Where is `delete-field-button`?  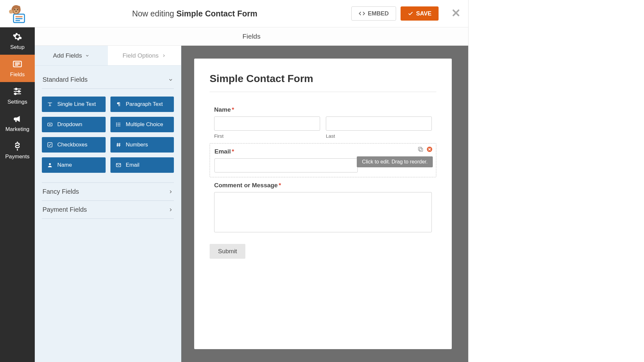
delete-field-button is located at coordinates (430, 150).